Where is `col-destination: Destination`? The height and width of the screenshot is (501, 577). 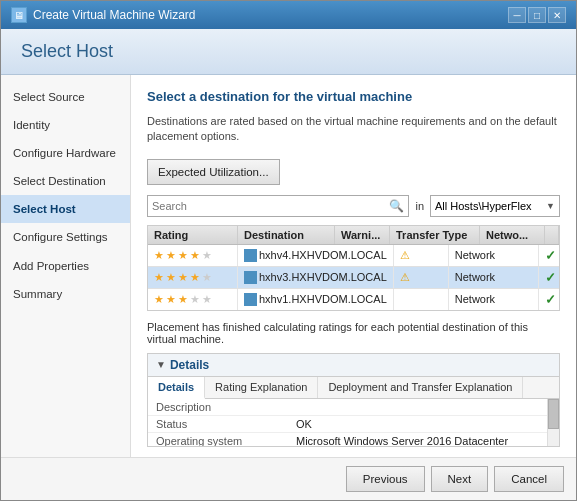 col-destination: Destination is located at coordinates (286, 235).